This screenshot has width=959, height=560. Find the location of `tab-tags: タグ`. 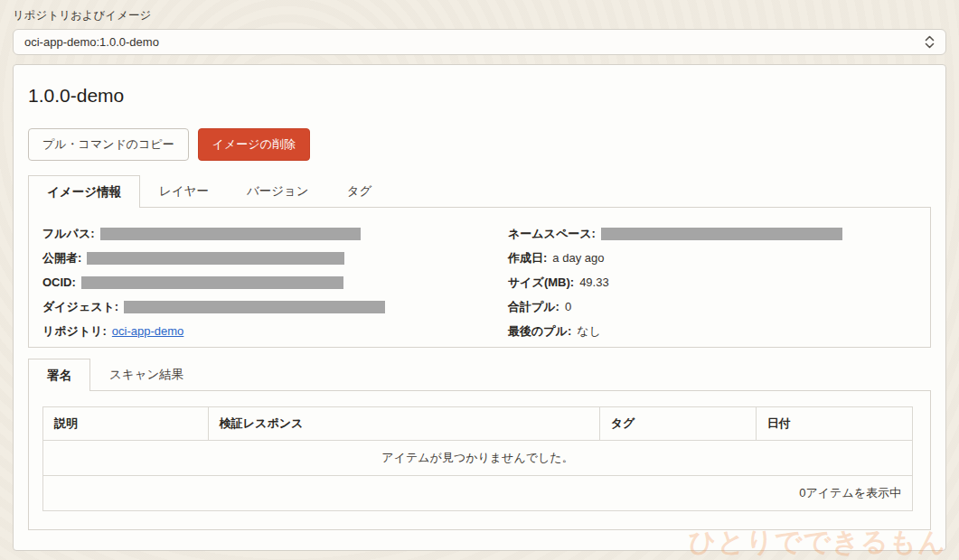

tab-tags: タグ is located at coordinates (360, 191).